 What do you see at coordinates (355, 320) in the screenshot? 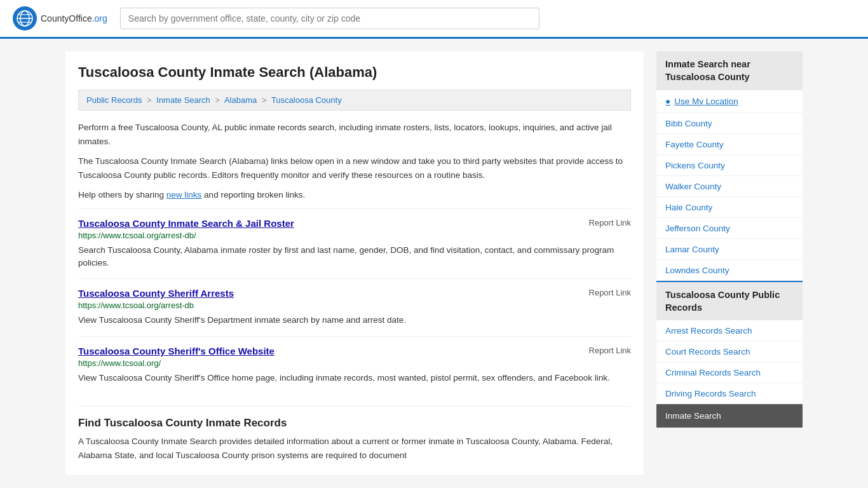
I see `result-desc: View Tuscaloosa County Sheriff's Departm…` at bounding box center [355, 320].